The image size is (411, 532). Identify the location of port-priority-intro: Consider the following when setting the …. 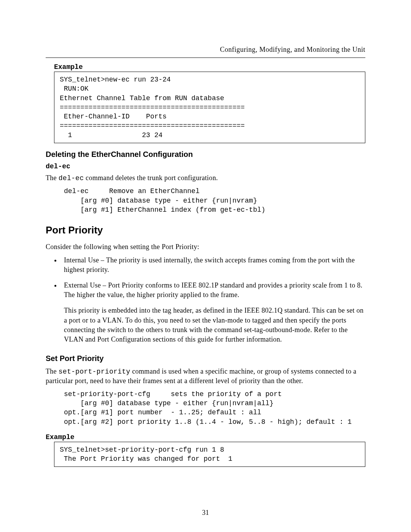
(206, 247).